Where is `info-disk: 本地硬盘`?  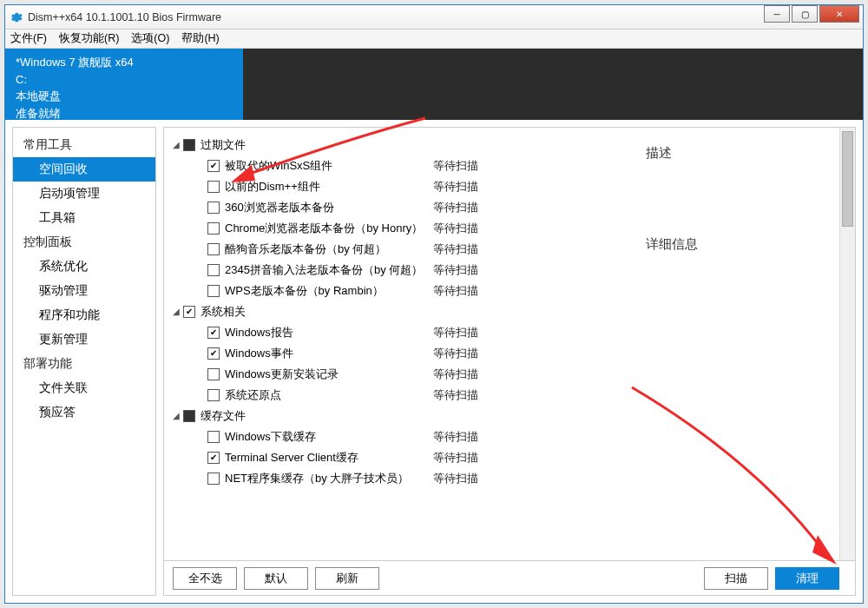
info-disk: 本地硬盘 is located at coordinates (124, 96).